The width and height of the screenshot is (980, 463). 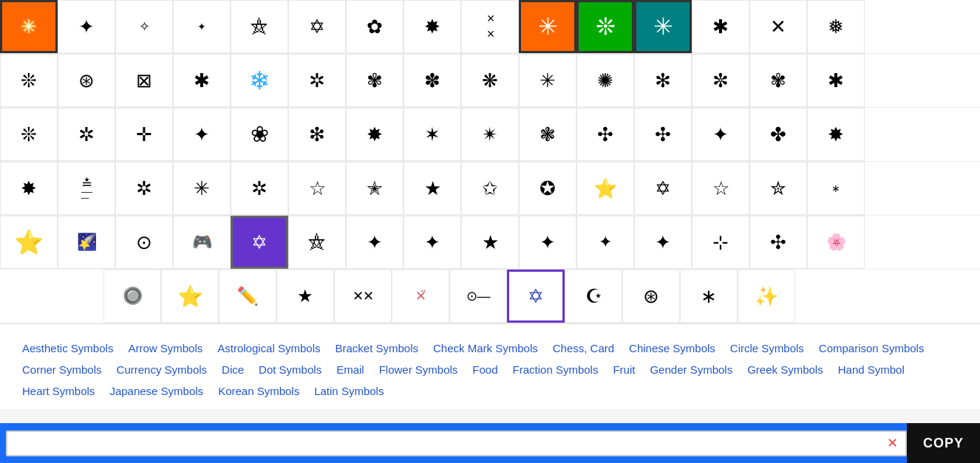 I want to click on category-link-fruit: Fruit, so click(x=624, y=369).